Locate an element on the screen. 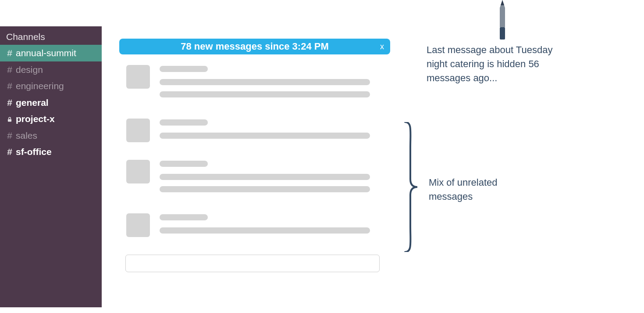 This screenshot has width=644, height=313. banner-text: 78 new messages since 3:24 PM is located at coordinates (255, 47).